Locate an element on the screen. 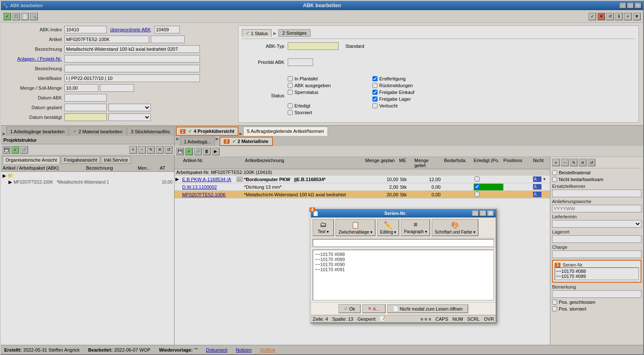 This screenshot has width=644, height=355. cb-nicht-bedarfs is located at coordinates (555, 179).